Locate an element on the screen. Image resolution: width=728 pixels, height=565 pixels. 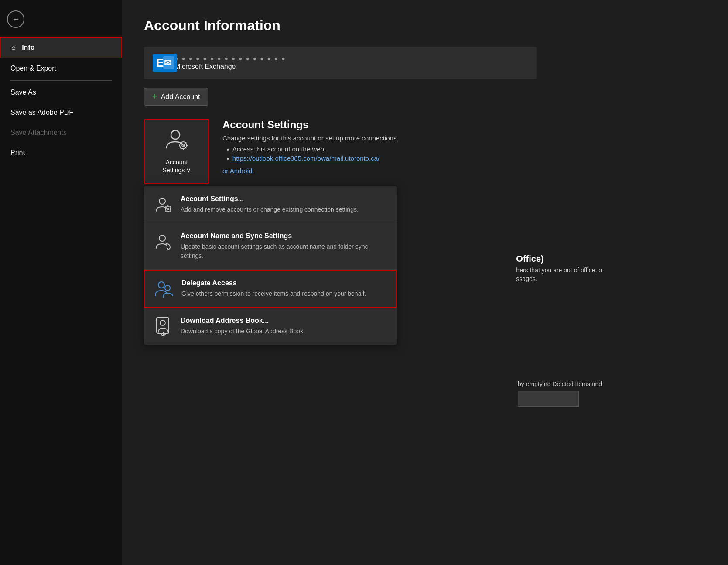
account-settings-item-title: Account Settings... is located at coordinates (284, 199).